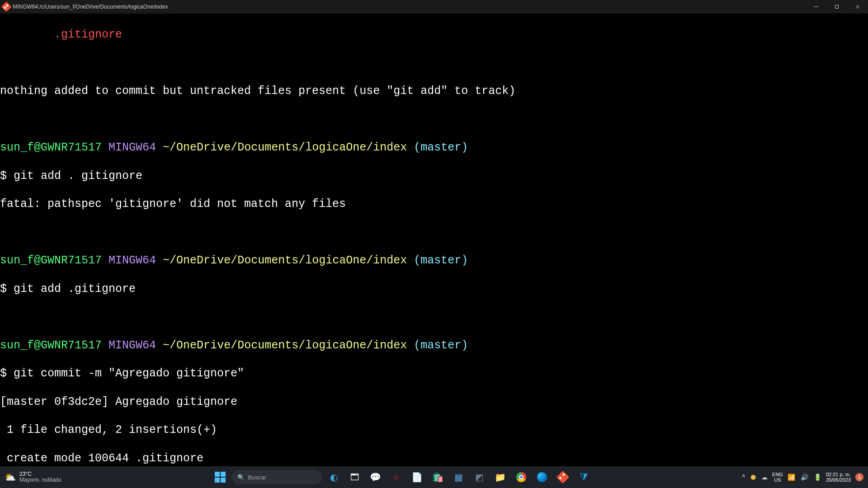  Describe the element at coordinates (417, 477) in the screenshot. I see `taskbar-notepad: 📄` at that location.